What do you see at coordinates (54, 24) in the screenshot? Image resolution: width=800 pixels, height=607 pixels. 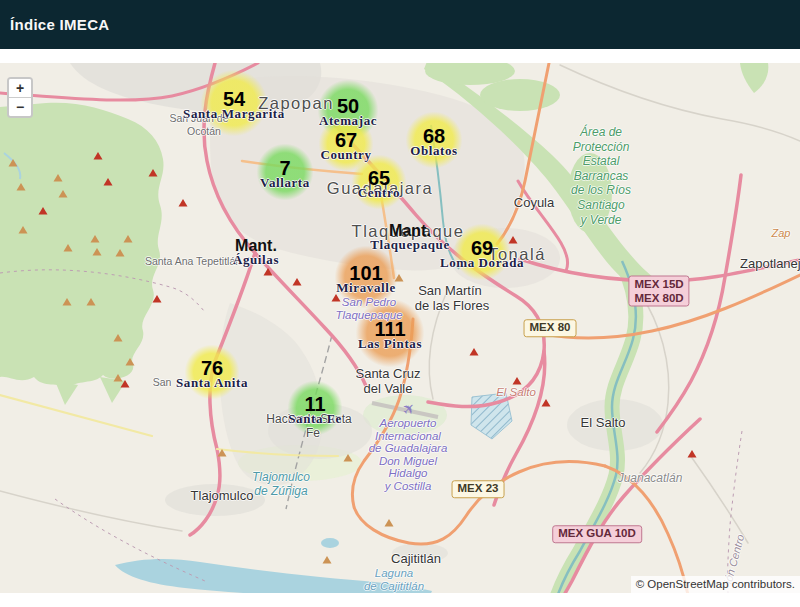 I see `page-title: Índice IMECA` at bounding box center [54, 24].